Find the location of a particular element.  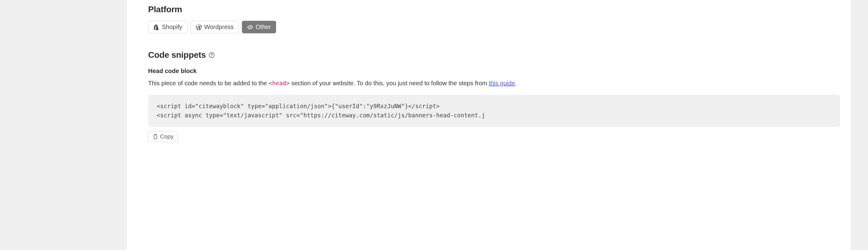

head-block-title: Head code block is located at coordinates (494, 71).